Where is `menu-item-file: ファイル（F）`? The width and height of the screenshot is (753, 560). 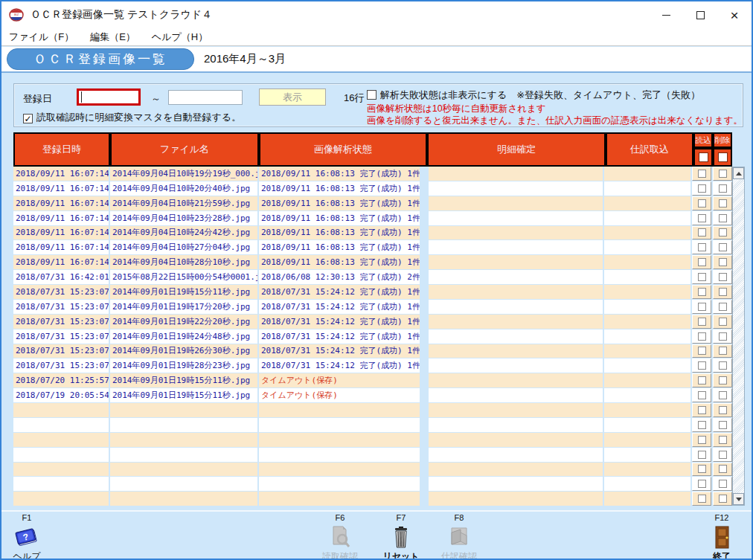 menu-item-file: ファイル（F） is located at coordinates (42, 37).